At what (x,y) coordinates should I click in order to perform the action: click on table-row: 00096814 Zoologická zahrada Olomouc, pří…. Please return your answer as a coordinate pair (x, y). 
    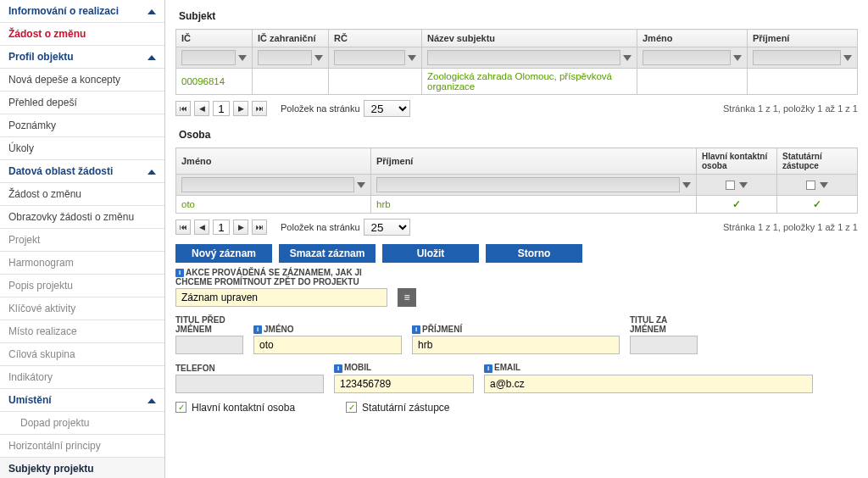
    Looking at the image, I should click on (517, 81).